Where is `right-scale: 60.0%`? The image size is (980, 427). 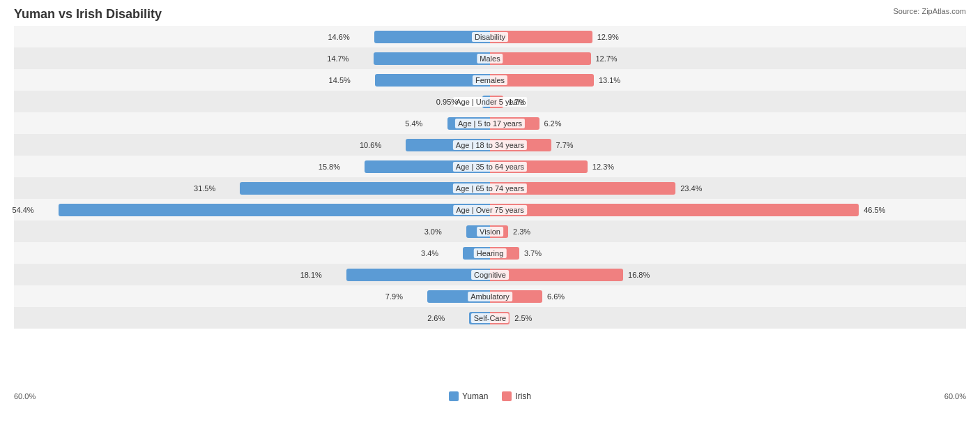
right-scale: 60.0% is located at coordinates (955, 396).